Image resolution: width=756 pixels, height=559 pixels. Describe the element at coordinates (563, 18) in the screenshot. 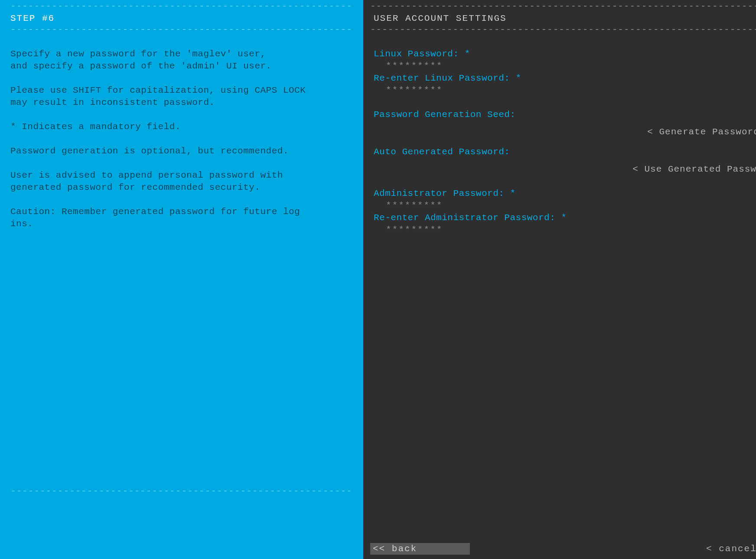

I see `settings-title: USER ACCOUNT SETTINGS` at that location.